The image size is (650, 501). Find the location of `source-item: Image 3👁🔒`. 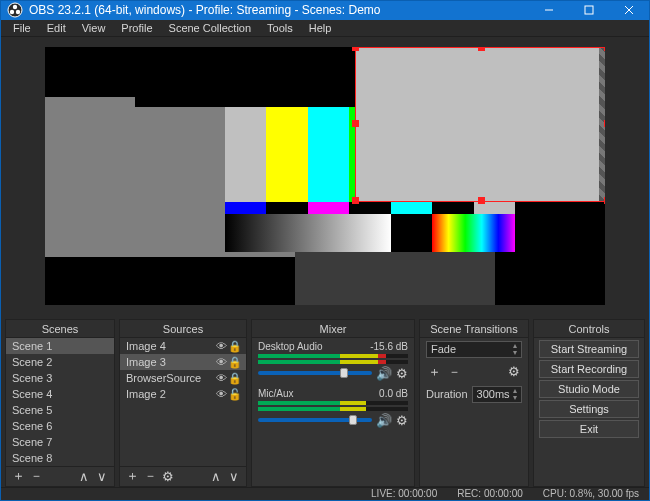

source-item: Image 3👁🔒 is located at coordinates (183, 362).